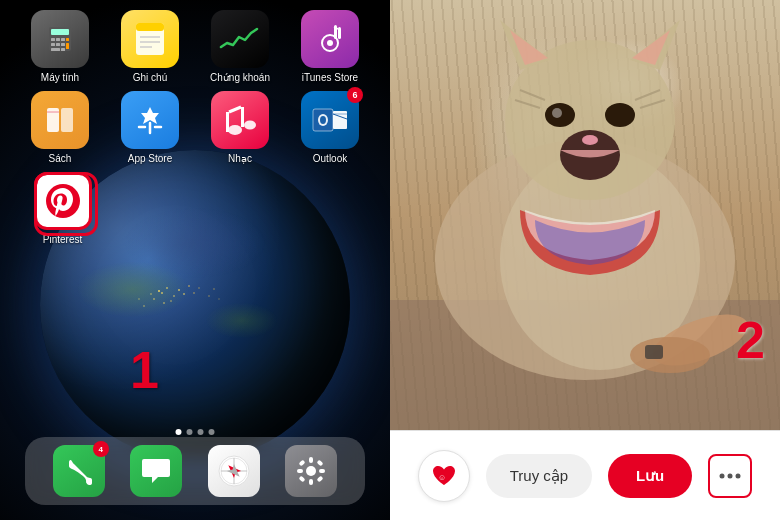 The image size is (780, 520). Describe the element at coordinates (62, 208) in the screenshot. I see `app-item-pinterest: Pinterest` at that location.